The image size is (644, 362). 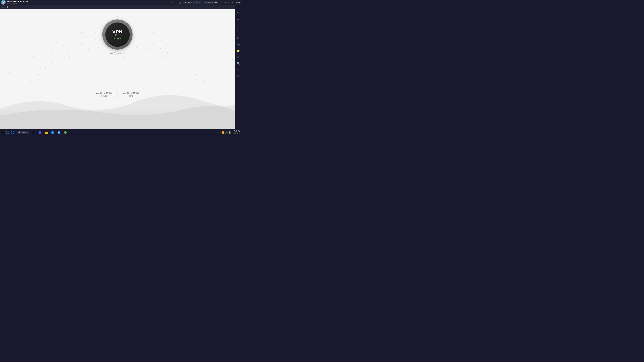 What do you see at coordinates (238, 38) in the screenshot?
I see `sidebar-multi-btn: ⊞` at bounding box center [238, 38].